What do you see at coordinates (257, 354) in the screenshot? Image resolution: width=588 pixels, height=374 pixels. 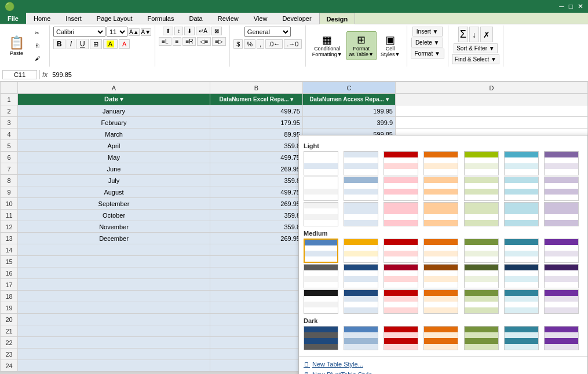 I see `cell-23-b` at bounding box center [257, 354].